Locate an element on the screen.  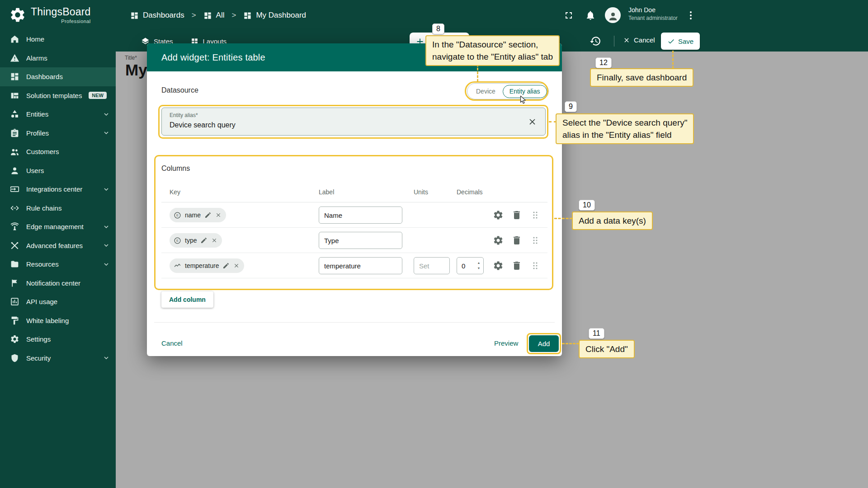
home-icon is located at coordinates (14, 39).